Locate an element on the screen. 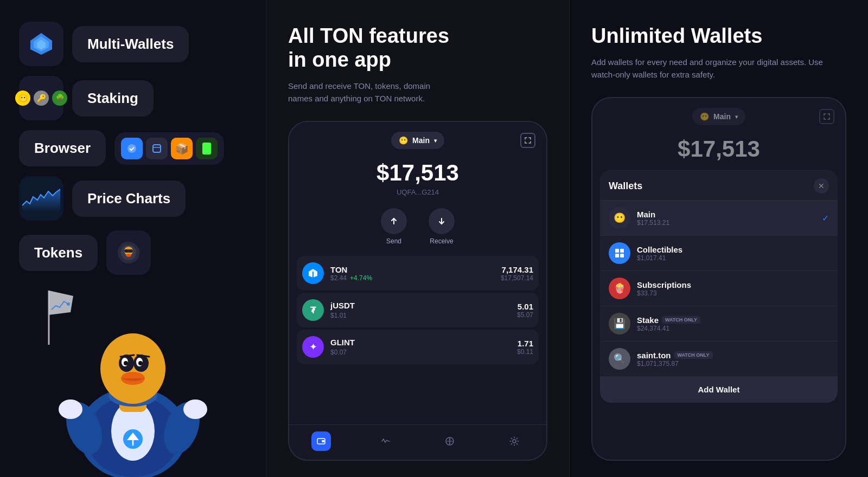  ton-balance: 7,174.31 is located at coordinates (517, 270).